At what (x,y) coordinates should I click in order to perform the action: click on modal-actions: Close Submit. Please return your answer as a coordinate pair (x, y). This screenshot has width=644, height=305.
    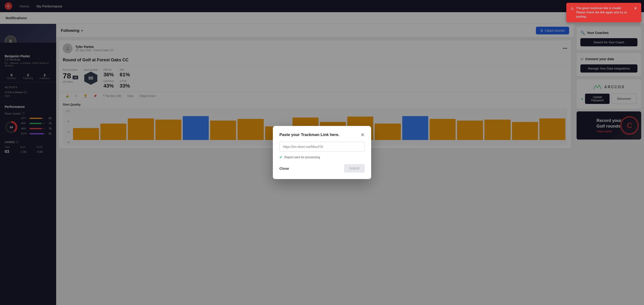
    Looking at the image, I should click on (322, 168).